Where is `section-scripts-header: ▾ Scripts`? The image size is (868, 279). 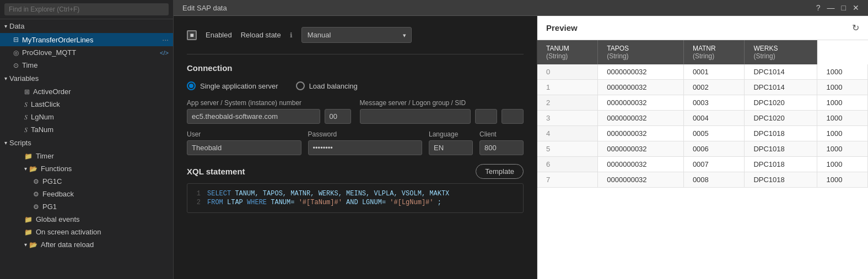 section-scripts-header: ▾ Scripts is located at coordinates (87, 143).